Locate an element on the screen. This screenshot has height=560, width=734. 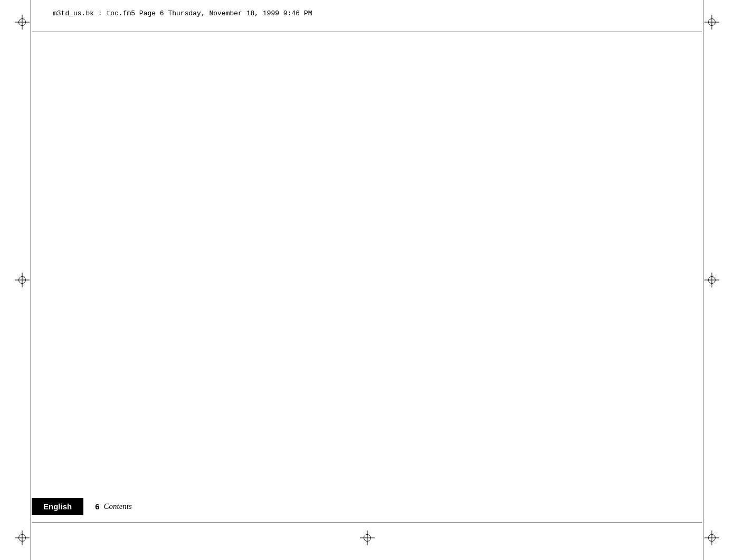
section-label: Contents is located at coordinates (118, 506).